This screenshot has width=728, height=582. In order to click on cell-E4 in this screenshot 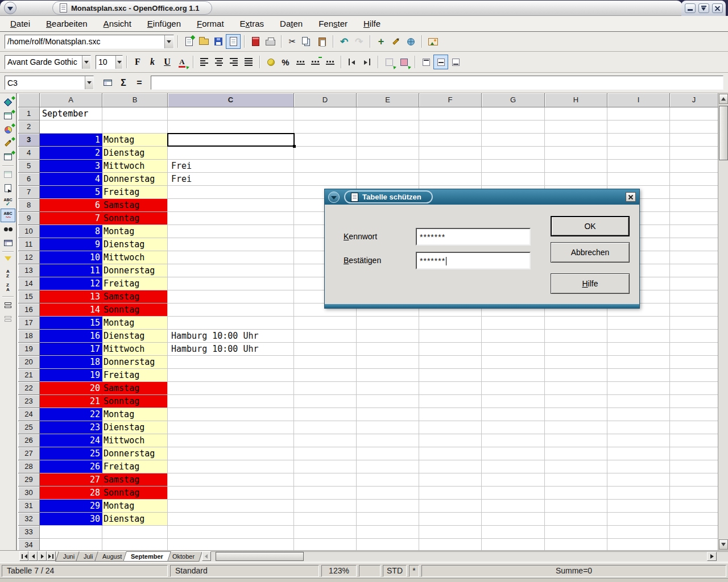, I will do `click(388, 153)`.